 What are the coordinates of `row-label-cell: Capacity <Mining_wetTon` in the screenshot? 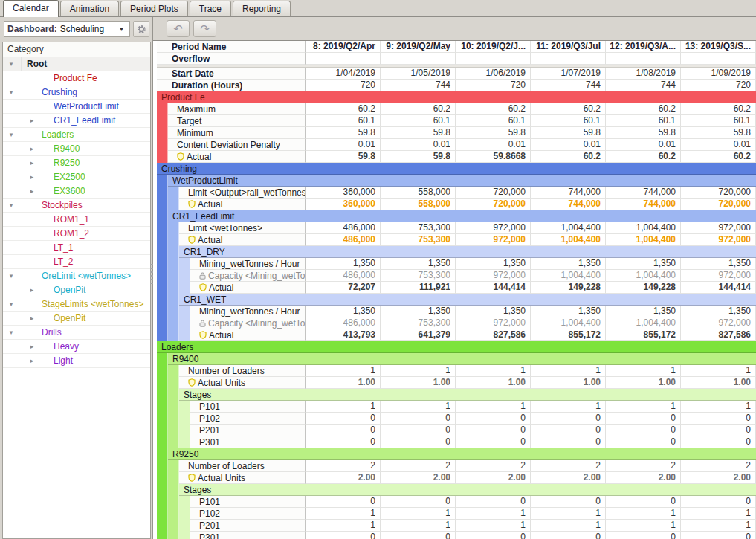 It's located at (248, 276).